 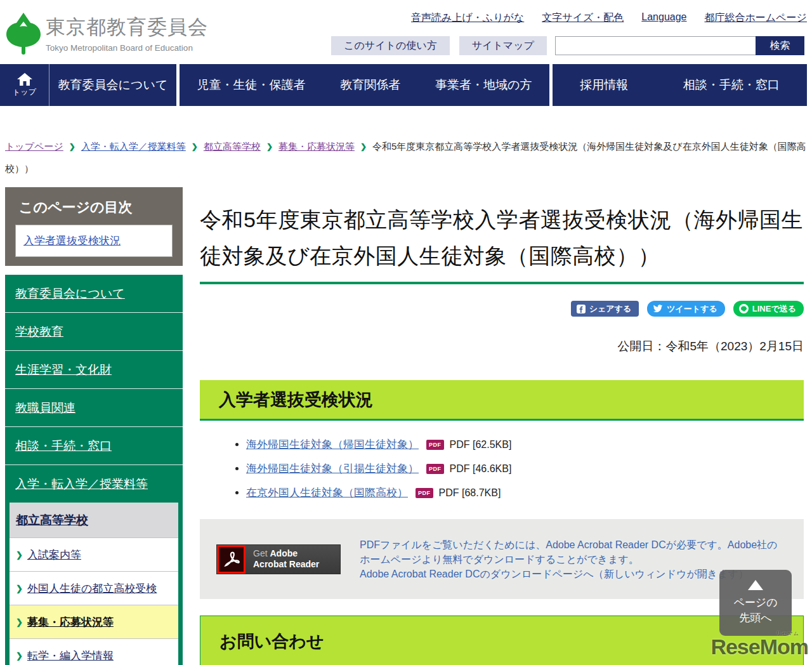 I want to click on link-text-size-color: 文字サイズ・配色, so click(x=582, y=18).